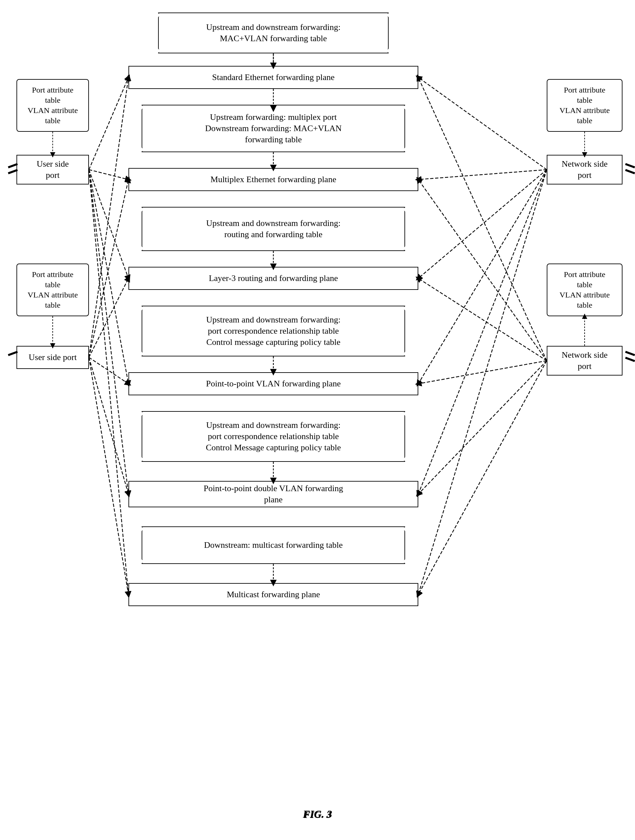 This screenshot has height=840, width=635. I want to click on figure-label: FIG. 3, so click(318, 814).